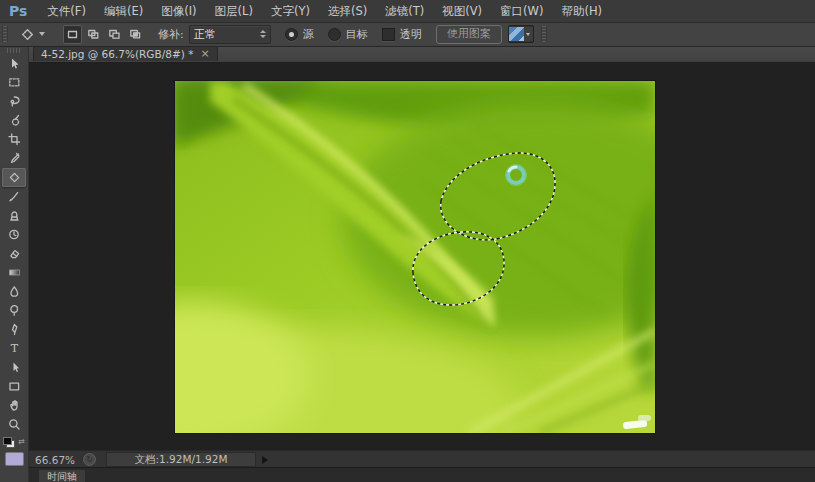 Image resolution: width=815 pixels, height=482 pixels. I want to click on dodge-tool, so click(14, 310).